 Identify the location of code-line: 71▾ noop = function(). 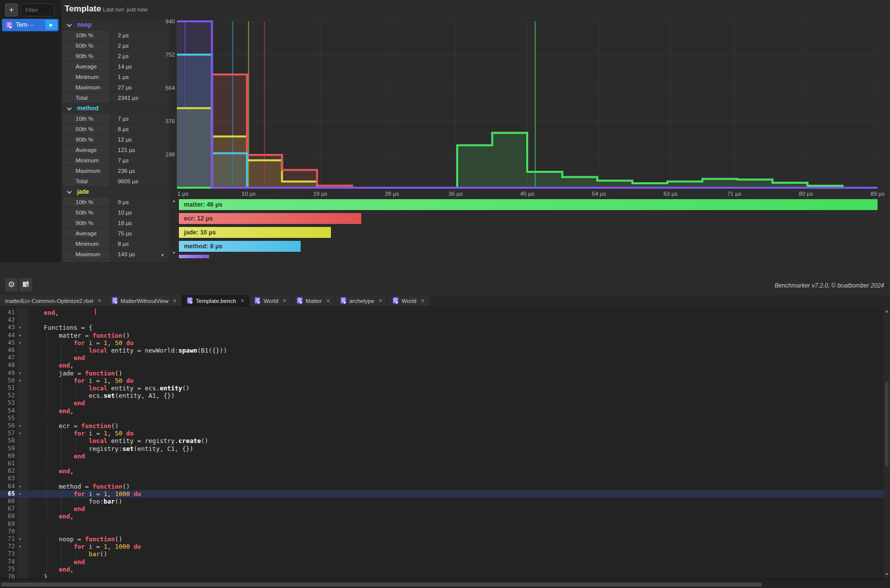
(442, 539).